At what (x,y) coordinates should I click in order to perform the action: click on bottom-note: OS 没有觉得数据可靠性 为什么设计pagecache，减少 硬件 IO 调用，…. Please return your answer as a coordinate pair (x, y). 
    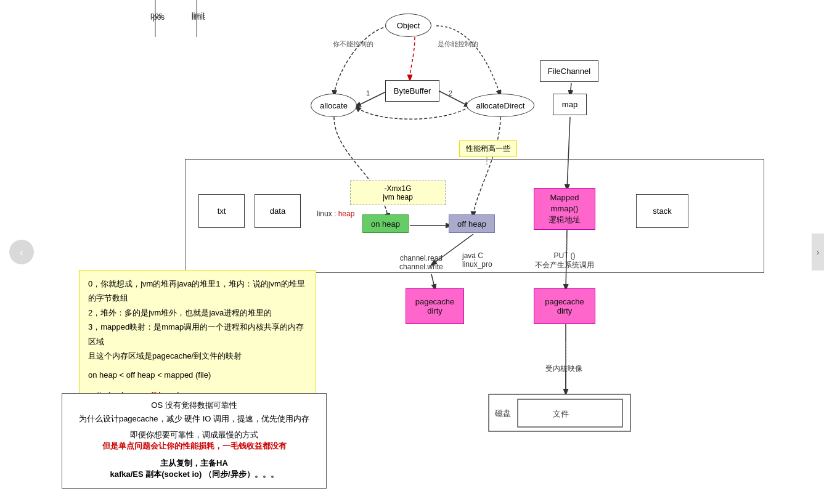
    Looking at the image, I should click on (194, 441).